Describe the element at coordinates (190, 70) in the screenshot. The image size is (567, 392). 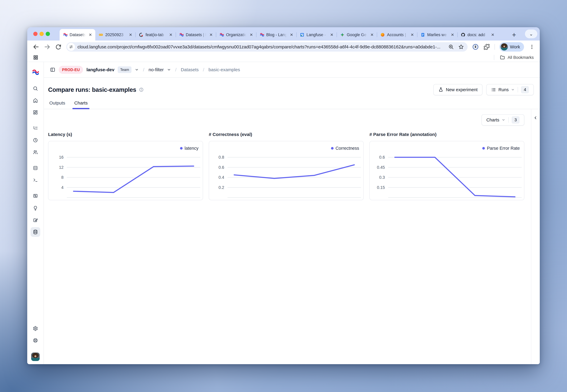
I see `breadcrumb-datasets-link: Datasets` at that location.